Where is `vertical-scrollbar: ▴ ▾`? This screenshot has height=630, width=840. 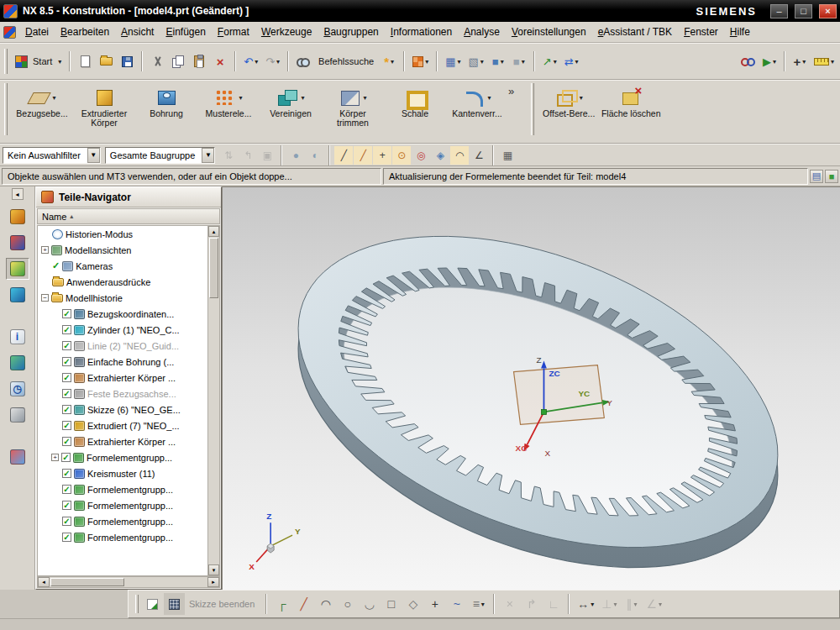 vertical-scrollbar: ▴ ▾ is located at coordinates (213, 401).